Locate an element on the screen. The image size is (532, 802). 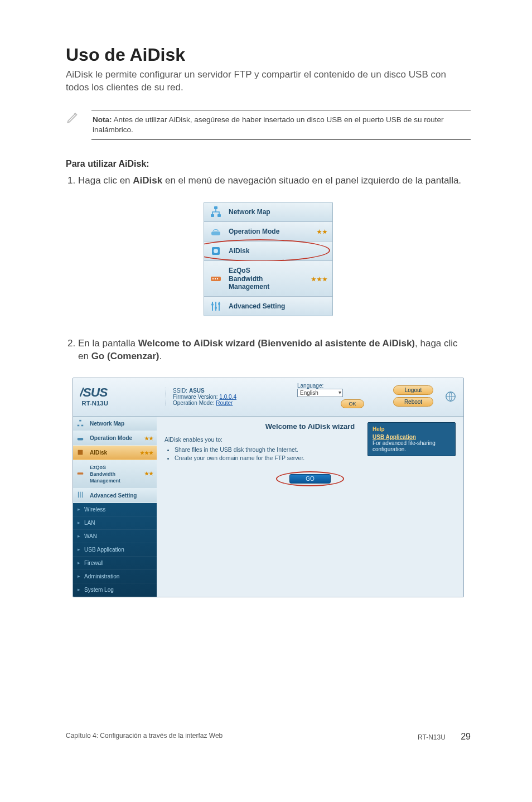
nav-operation-mode: Operation Mode ★★ is located at coordinates (268, 232).